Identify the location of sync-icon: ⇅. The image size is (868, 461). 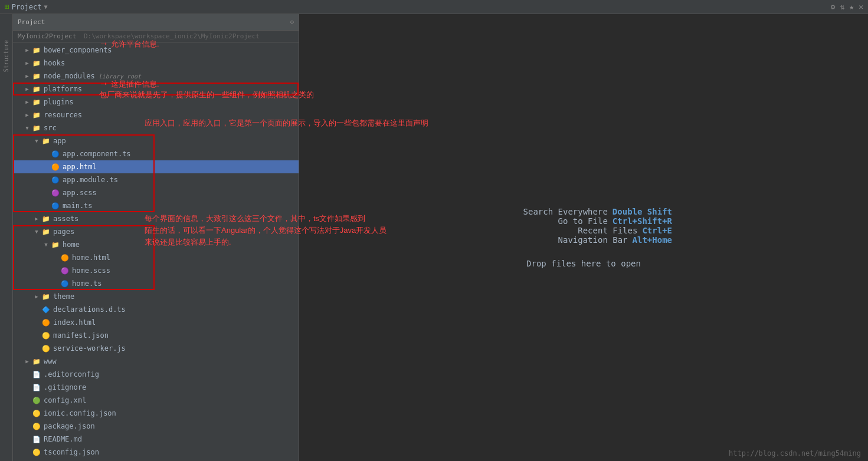
(843, 7).